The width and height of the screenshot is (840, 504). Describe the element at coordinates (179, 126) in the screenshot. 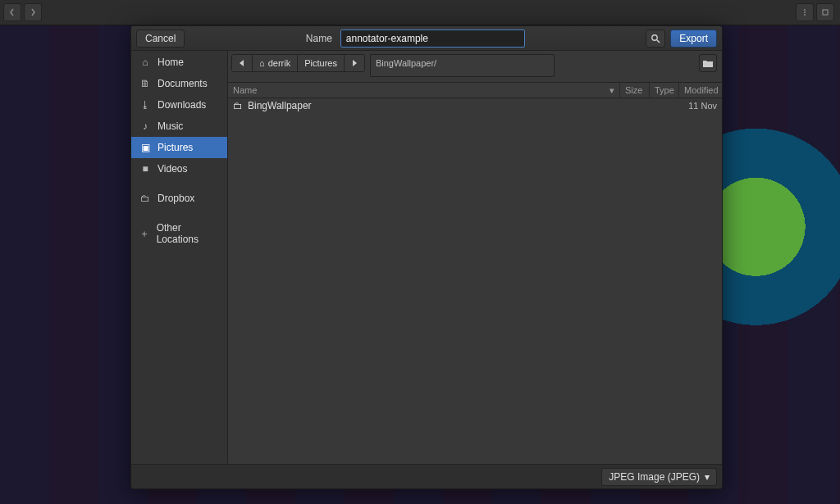

I see `sidebar-item-music: ♪ Music` at that location.